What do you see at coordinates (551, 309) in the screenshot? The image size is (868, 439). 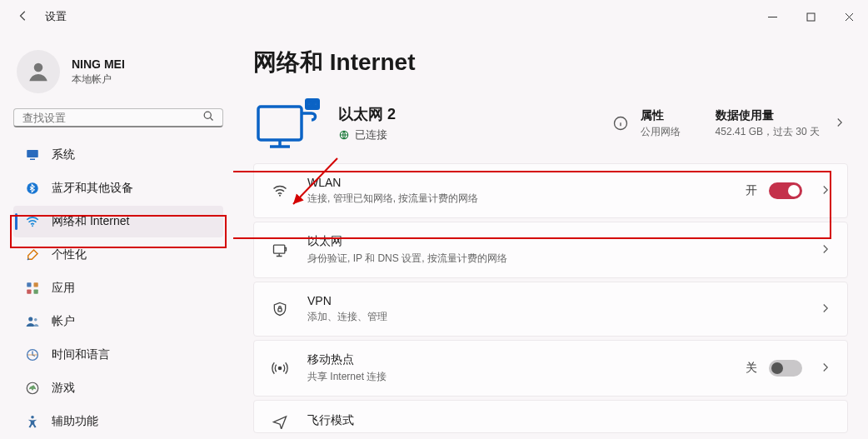 I see `card-vpn: VPN 添加、连接、管理` at bounding box center [551, 309].